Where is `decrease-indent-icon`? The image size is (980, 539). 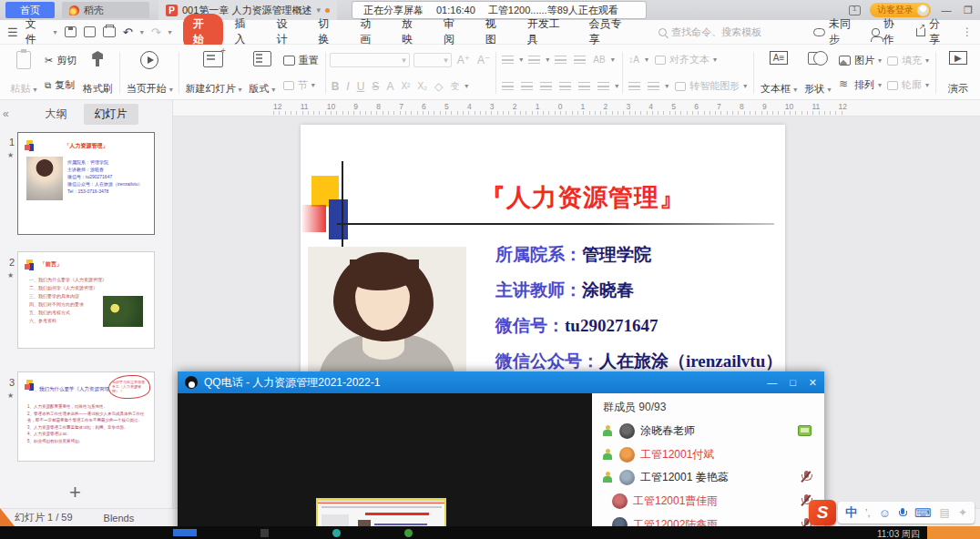
decrease-indent-icon is located at coordinates (561, 60).